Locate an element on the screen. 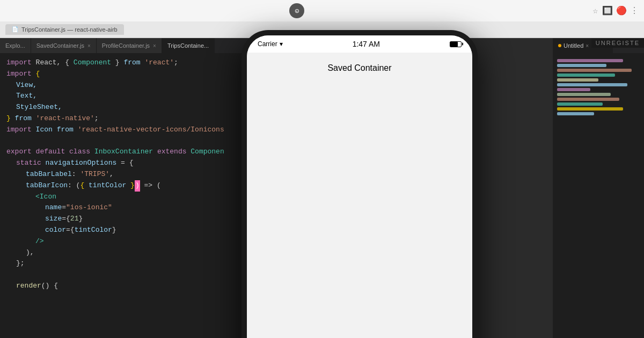  keyword-static: static is located at coordinates (31, 163).